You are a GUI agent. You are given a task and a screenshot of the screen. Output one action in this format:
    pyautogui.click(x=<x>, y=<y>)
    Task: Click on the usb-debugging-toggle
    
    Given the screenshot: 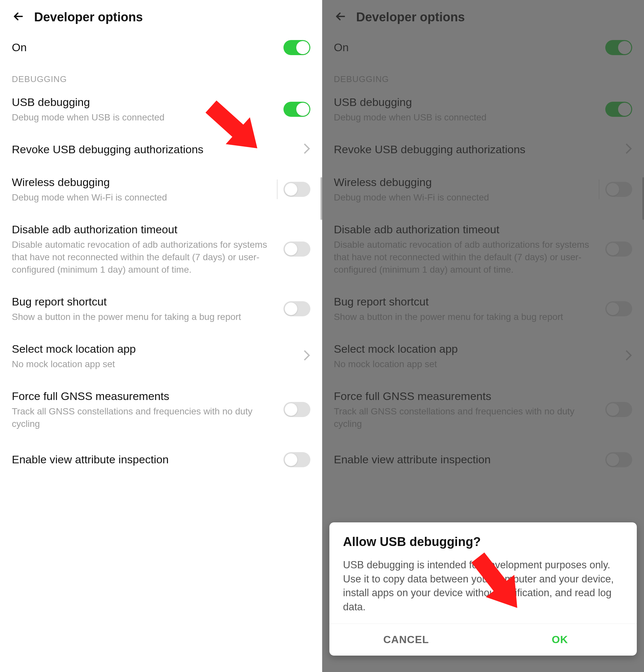 What is the action you would take?
    pyautogui.click(x=297, y=109)
    